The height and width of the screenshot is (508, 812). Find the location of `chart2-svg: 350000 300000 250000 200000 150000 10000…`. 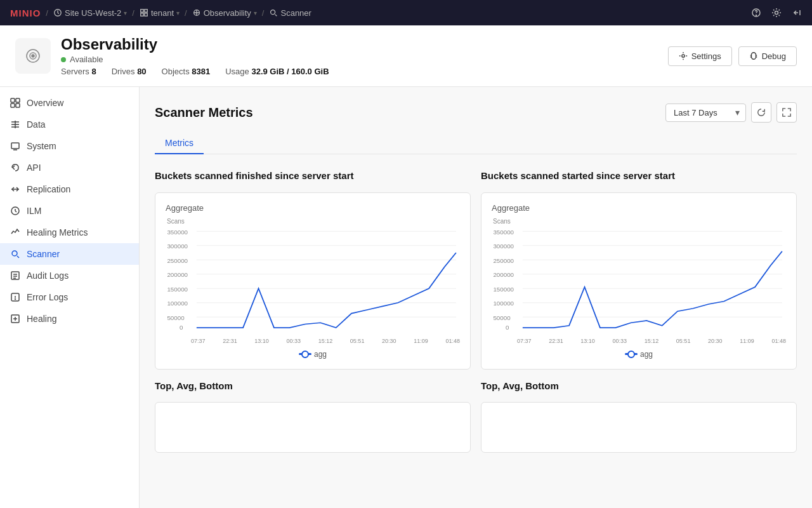

chart2-svg: 350000 300000 250000 200000 150000 10000… is located at coordinates (639, 281).